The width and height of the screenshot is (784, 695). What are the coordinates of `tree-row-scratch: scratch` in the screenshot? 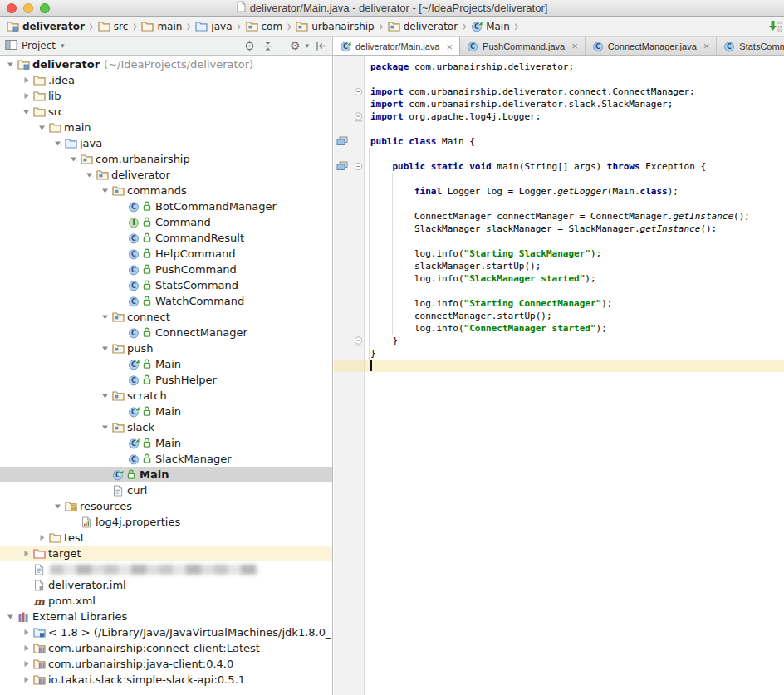 It's located at (166, 395).